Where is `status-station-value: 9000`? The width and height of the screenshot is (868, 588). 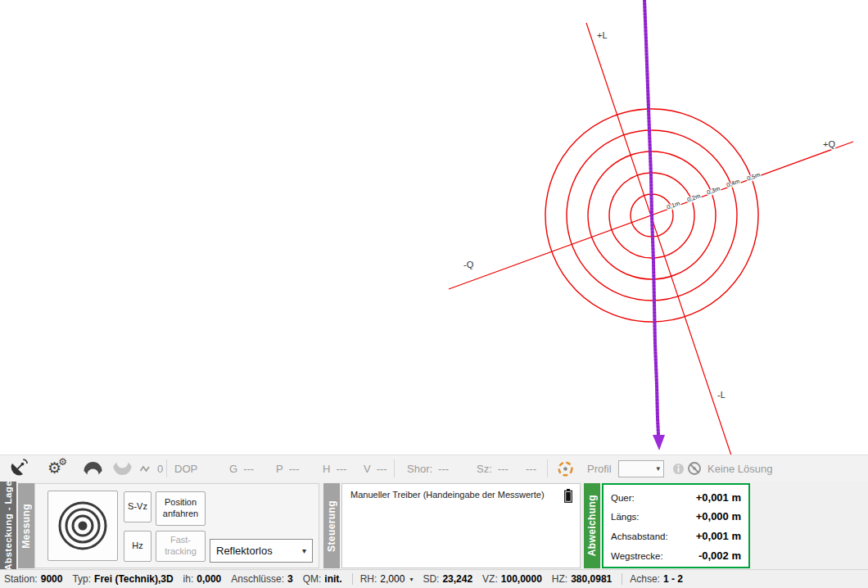
status-station-value: 9000 is located at coordinates (52, 579).